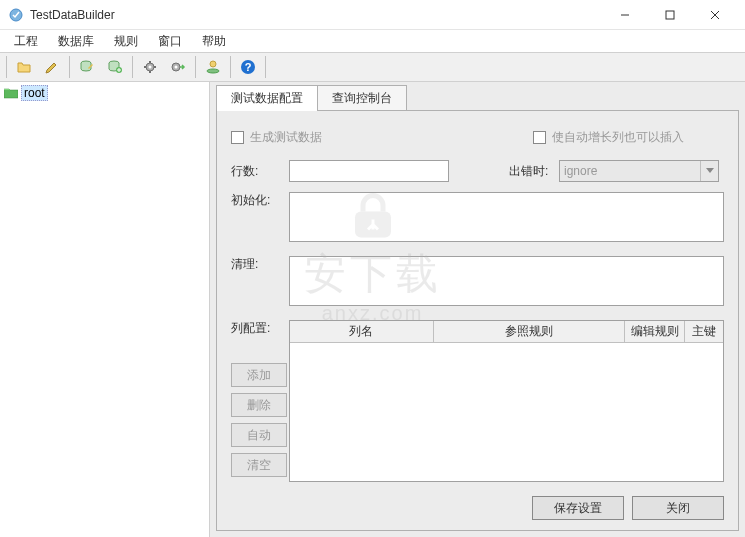  Describe the element at coordinates (618, 138) in the screenshot. I see `checkbox-auto-increment-label: 使自动增长列也可以插入` at that location.